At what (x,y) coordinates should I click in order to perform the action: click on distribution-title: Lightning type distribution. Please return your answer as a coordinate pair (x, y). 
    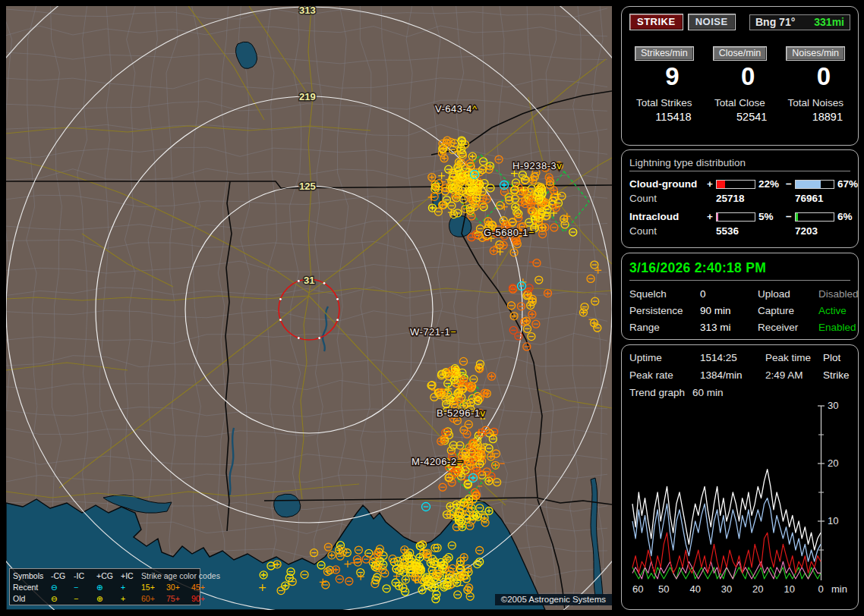
    Looking at the image, I should click on (739, 164).